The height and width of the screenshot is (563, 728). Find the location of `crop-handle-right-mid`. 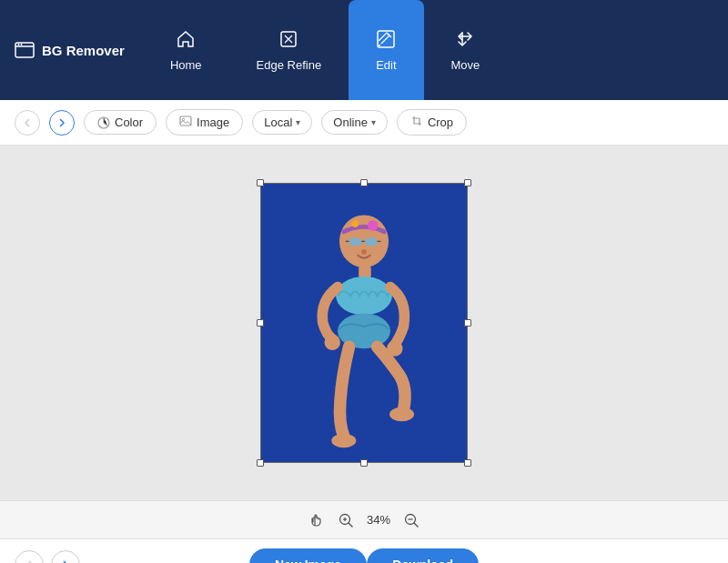

crop-handle-right-mid is located at coordinates (468, 323).